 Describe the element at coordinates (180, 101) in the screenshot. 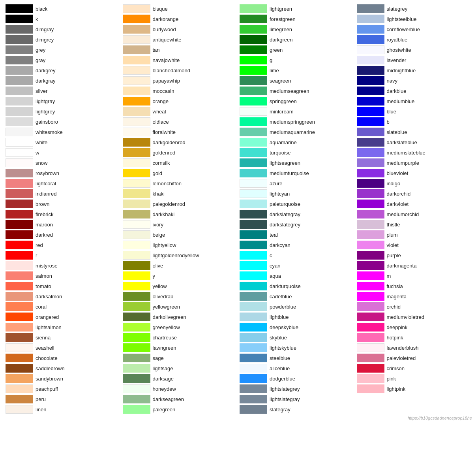

I see `color-item: orange` at that location.